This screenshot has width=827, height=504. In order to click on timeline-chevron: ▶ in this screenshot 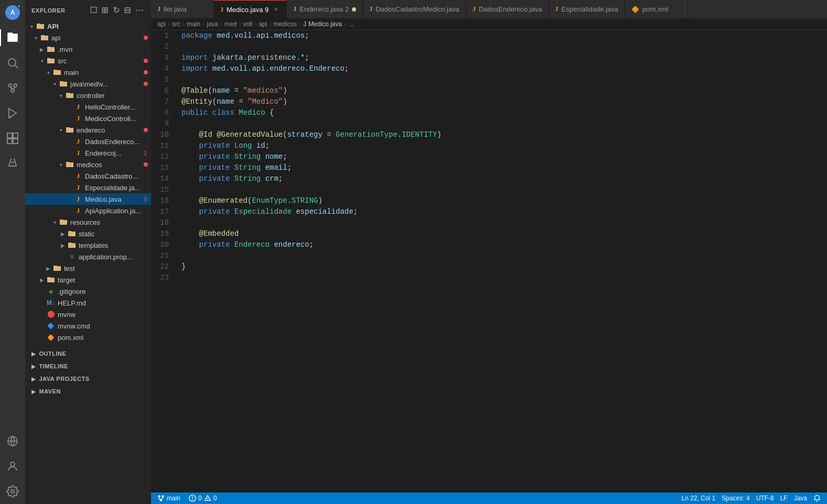, I will do `click(34, 367)`.